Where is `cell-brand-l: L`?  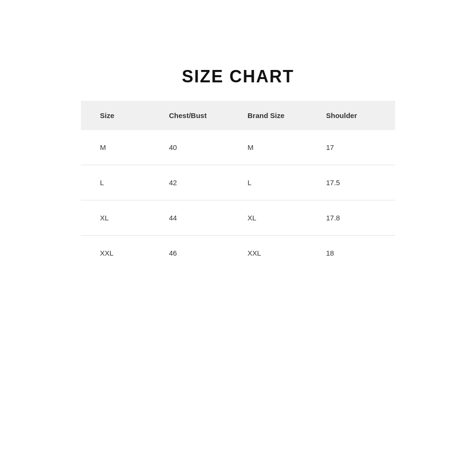
cell-brand-l: L is located at coordinates (277, 183).